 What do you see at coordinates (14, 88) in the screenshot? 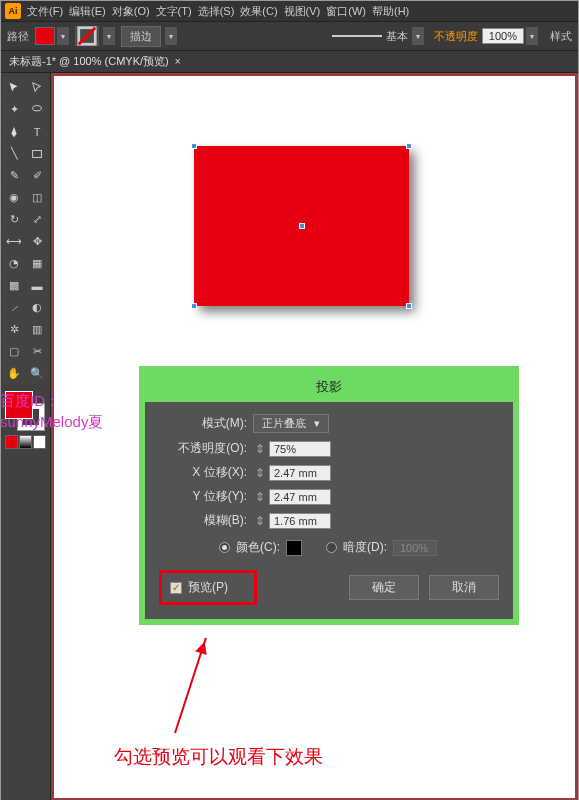
I see `selection-tool` at bounding box center [14, 88].